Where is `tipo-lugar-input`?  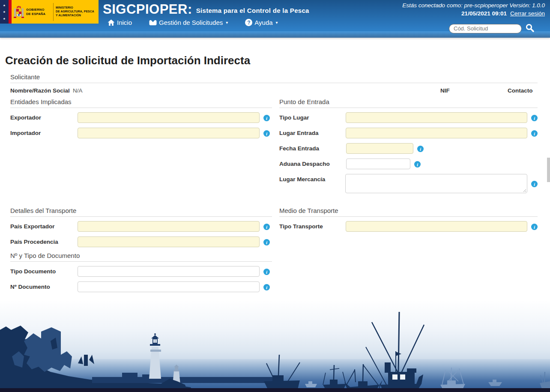 tipo-lugar-input is located at coordinates (436, 117).